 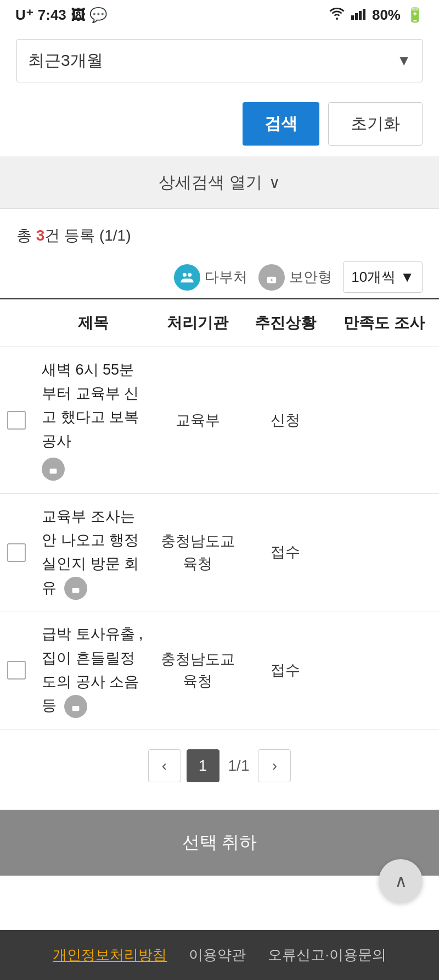 What do you see at coordinates (272, 277) in the screenshot?
I see `secure-icon` at bounding box center [272, 277].